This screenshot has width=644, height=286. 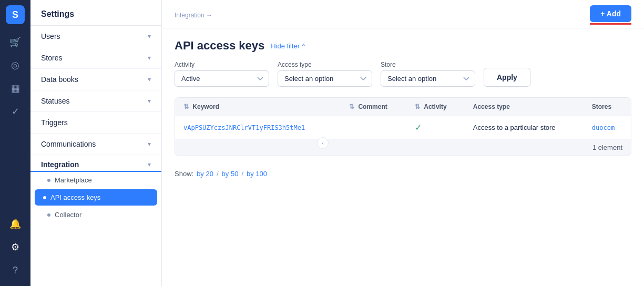 I want to click on store-filter-group: Store Select an option, so click(x=428, y=74).